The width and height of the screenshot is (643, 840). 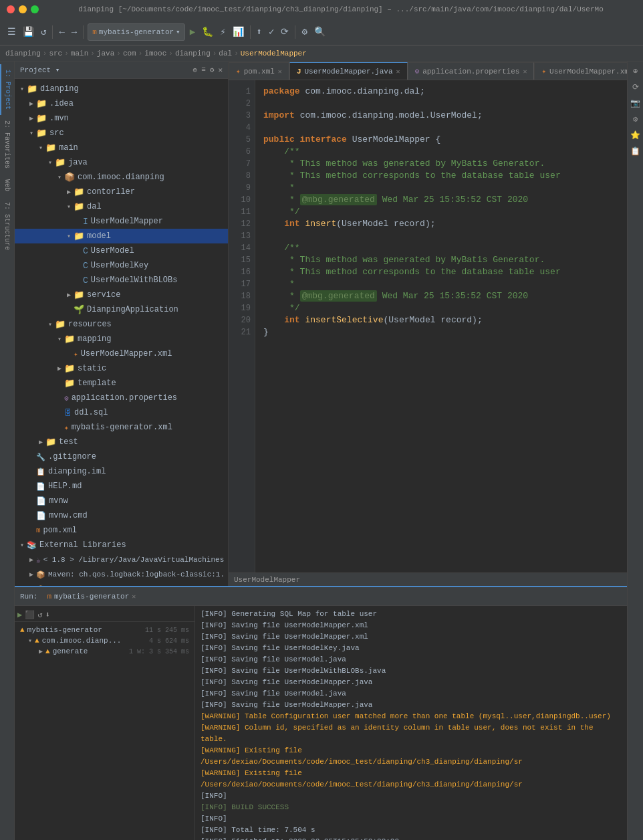 I want to click on run-play-icon: ▶, so click(x=20, y=615).